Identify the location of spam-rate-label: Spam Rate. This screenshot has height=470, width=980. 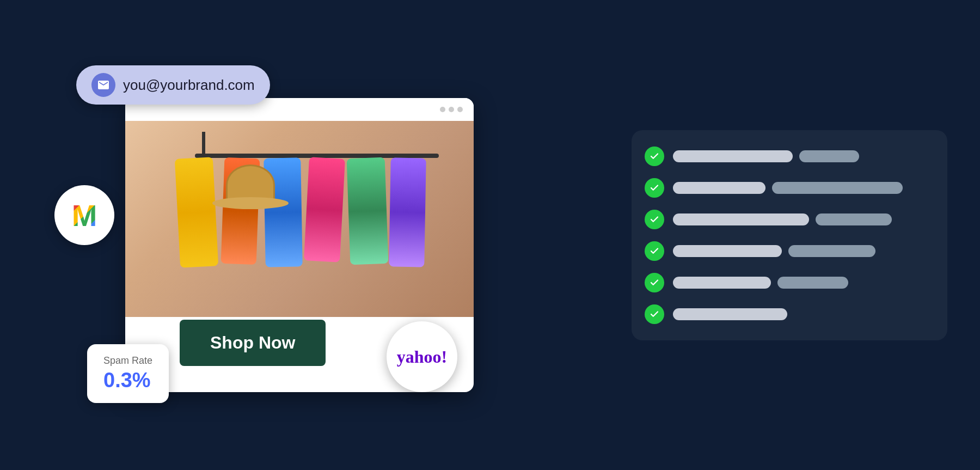
(128, 361).